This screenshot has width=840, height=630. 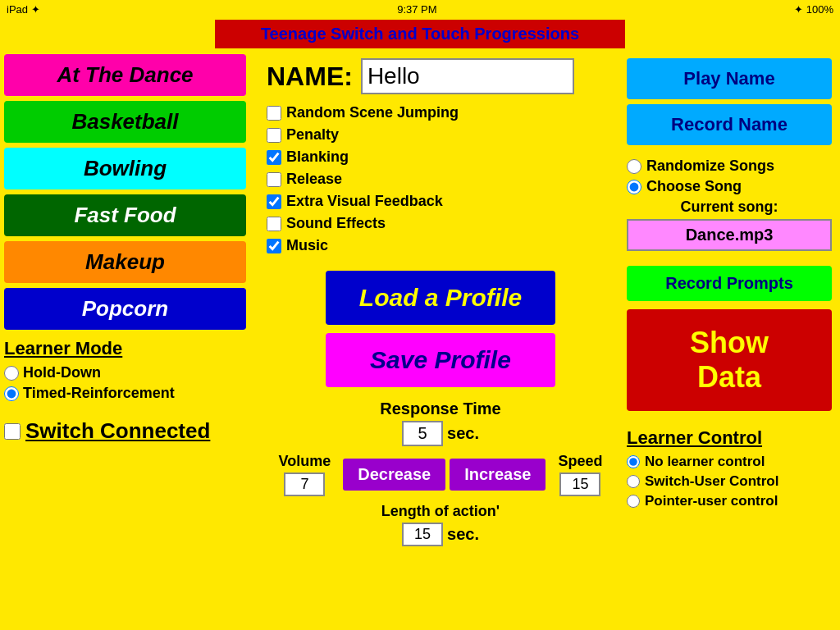 I want to click on status-center: 9:37 PM, so click(x=417, y=10).